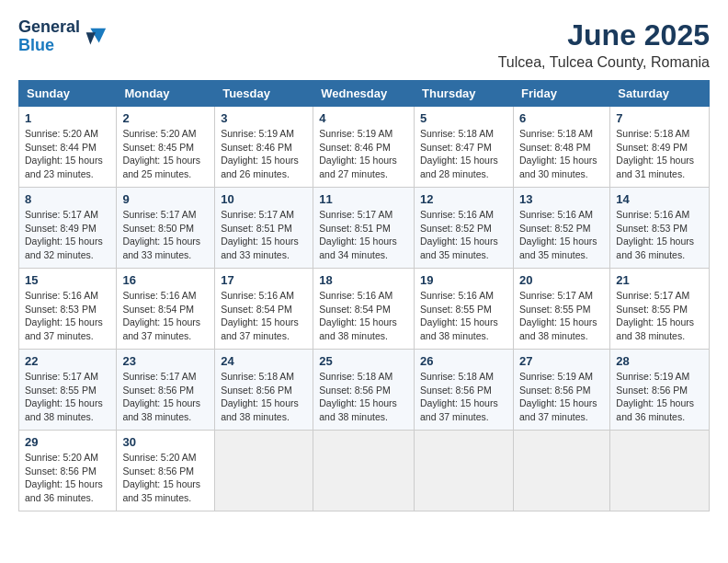 This screenshot has height=563, width=728. I want to click on day-cell-20: 20Sunrise: 5:17 AMSunset: 8:55 PMDayligh…, so click(561, 309).